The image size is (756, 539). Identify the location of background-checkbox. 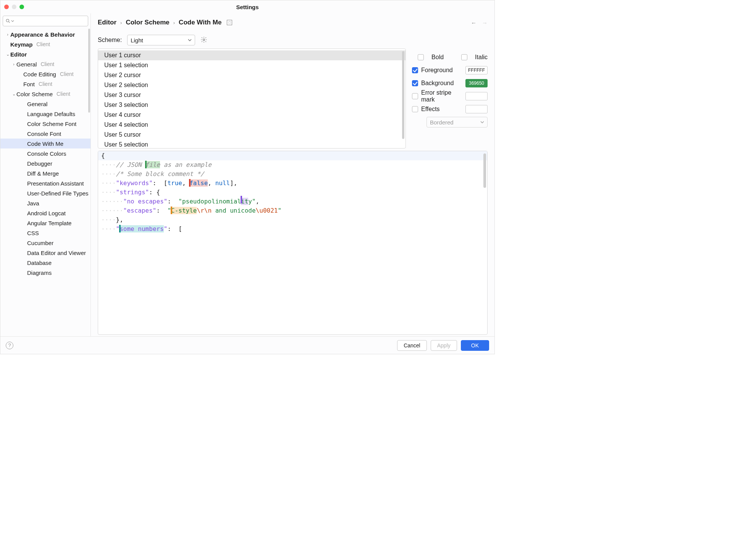
(415, 83).